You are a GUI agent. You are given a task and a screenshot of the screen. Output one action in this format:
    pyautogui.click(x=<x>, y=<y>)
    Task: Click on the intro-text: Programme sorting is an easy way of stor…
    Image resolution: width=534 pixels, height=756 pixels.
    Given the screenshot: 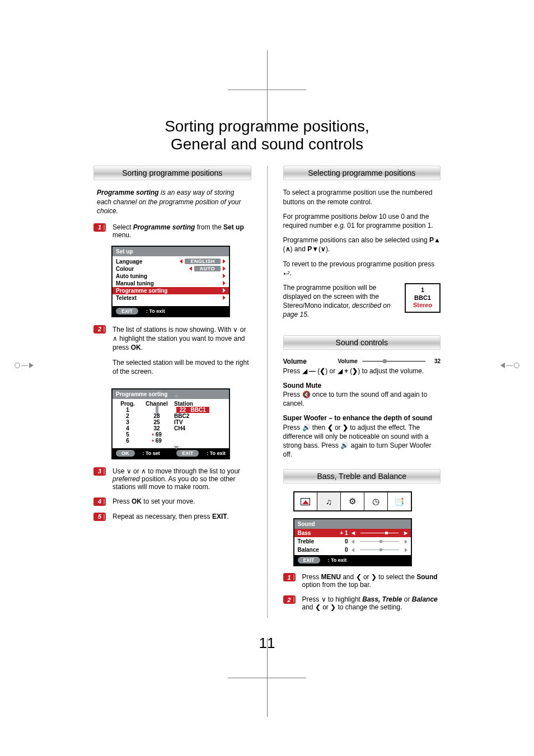 What is the action you would take?
    pyautogui.click(x=172, y=201)
    